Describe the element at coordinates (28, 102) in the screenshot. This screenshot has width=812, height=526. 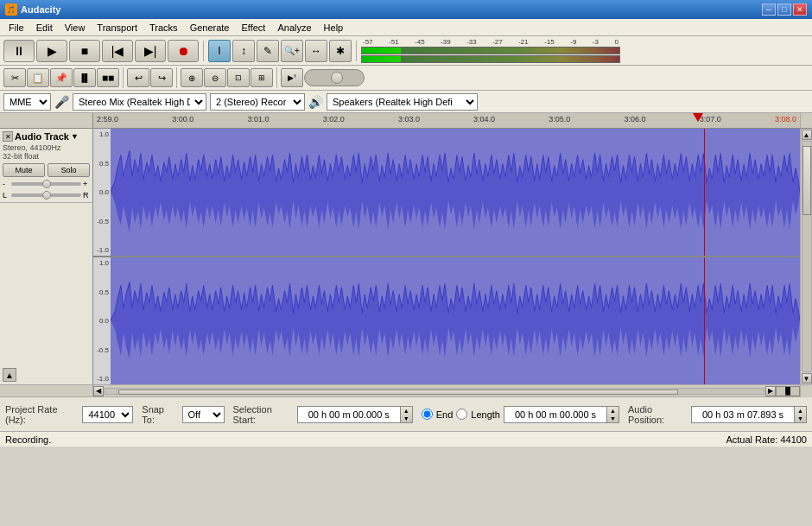
I see `api-select: MME` at that location.